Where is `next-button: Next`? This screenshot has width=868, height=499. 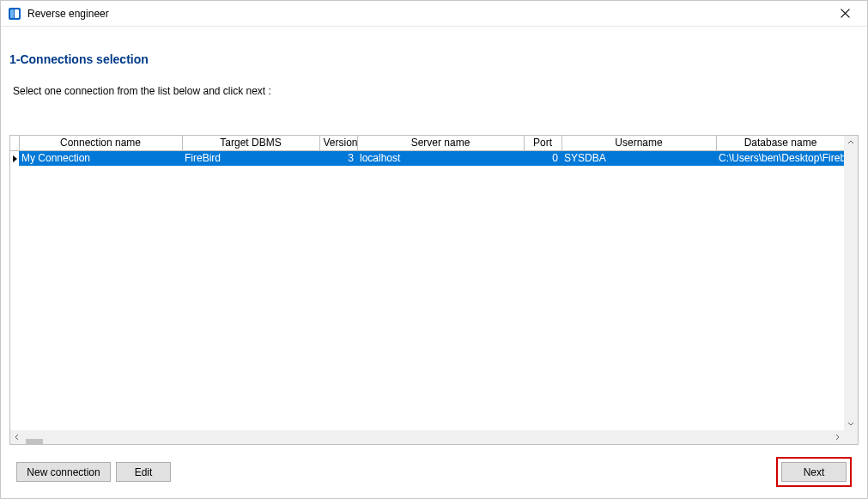
next-button: Next is located at coordinates (814, 472).